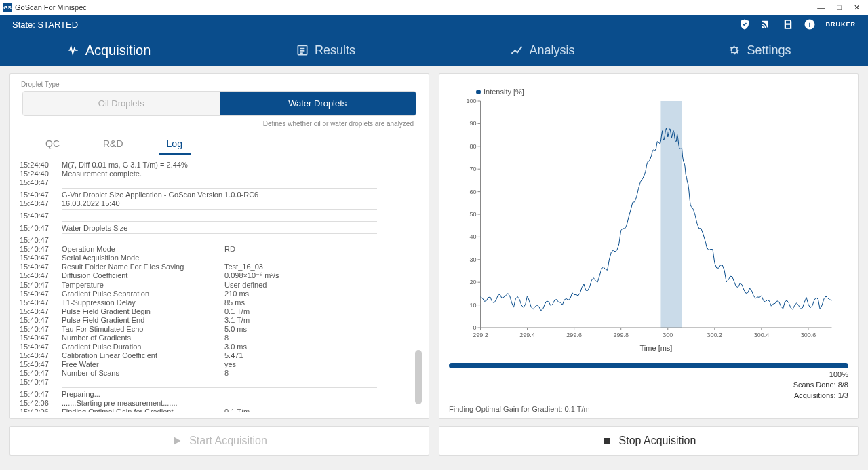 The width and height of the screenshot is (868, 470). What do you see at coordinates (220, 403) in the screenshot?
I see `log-row: 15:42:06.......Starting pre-measurement.…` at bounding box center [220, 403].